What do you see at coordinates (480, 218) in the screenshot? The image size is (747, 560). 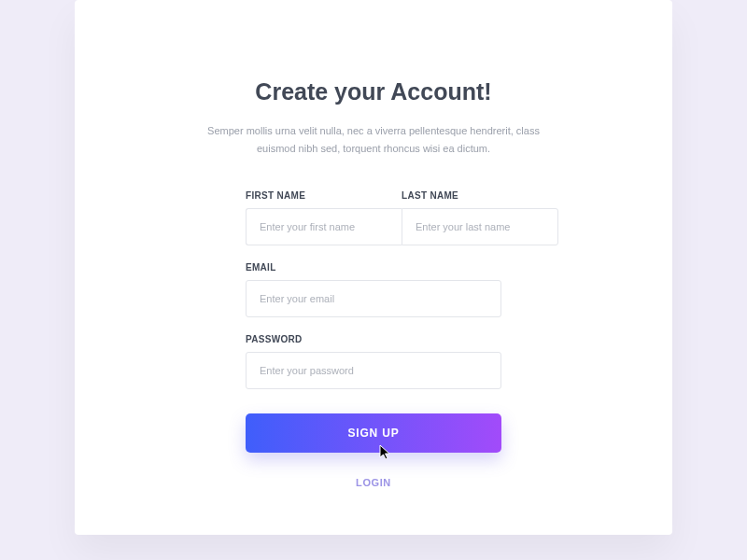 I see `last-name-group: LAST NAME` at bounding box center [480, 218].